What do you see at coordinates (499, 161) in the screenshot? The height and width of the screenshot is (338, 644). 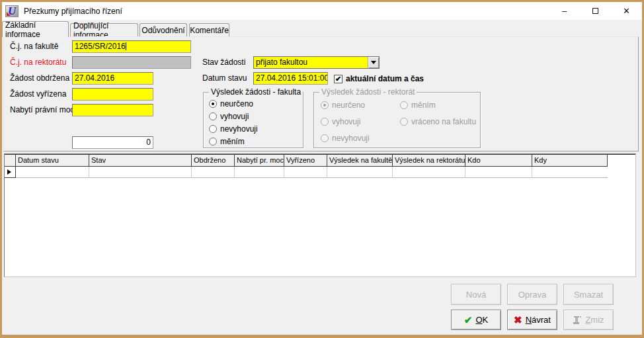 I see `grid-header-kdo: Kdo` at bounding box center [499, 161].